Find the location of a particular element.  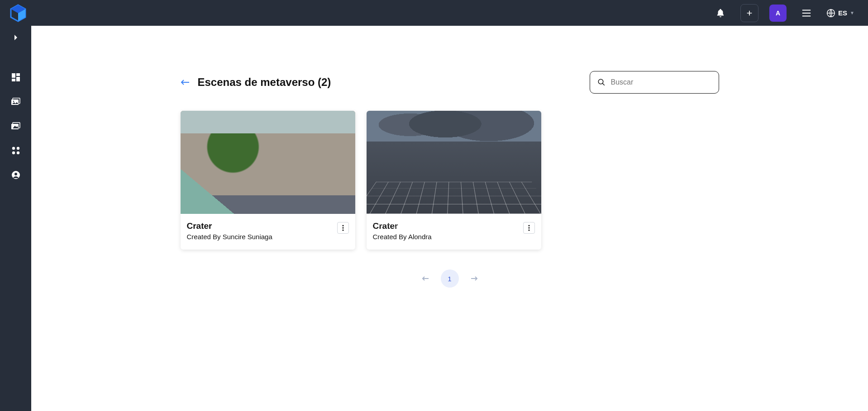

page-prev is located at coordinates (425, 279).